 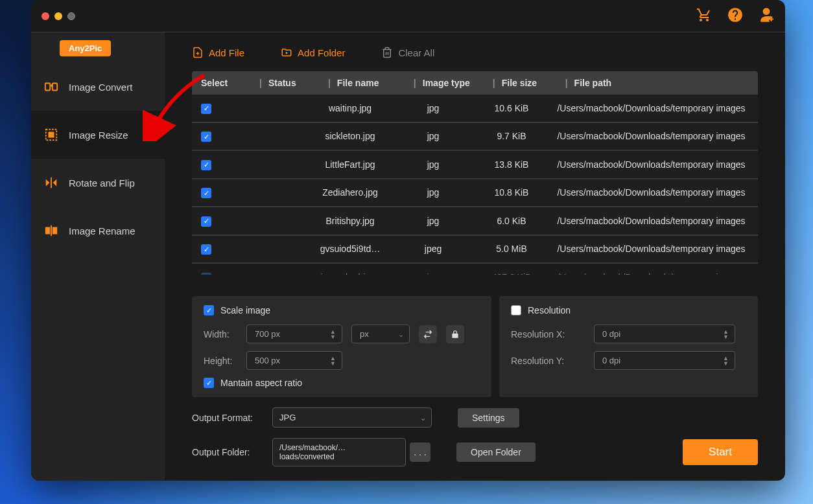 I want to click on clear-all-button: Clear All, so click(x=408, y=52).